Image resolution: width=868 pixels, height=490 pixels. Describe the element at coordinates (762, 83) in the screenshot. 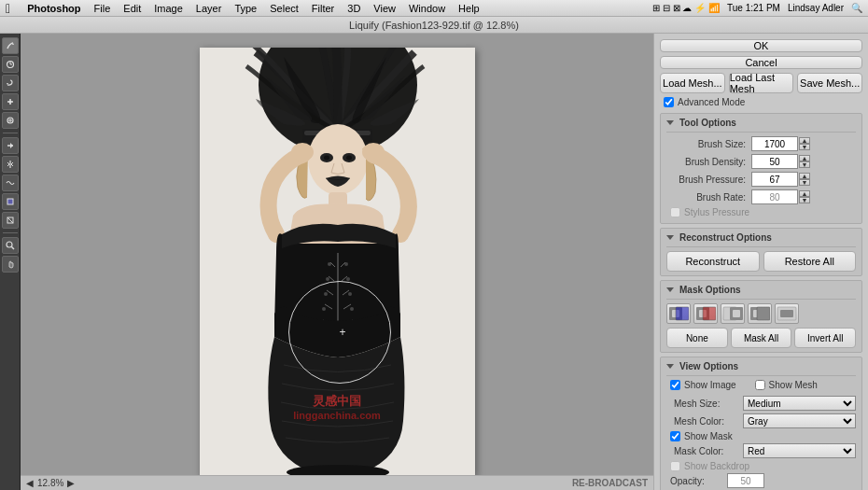

I see `load-last-mesh-button: Load Last Mesh` at that location.